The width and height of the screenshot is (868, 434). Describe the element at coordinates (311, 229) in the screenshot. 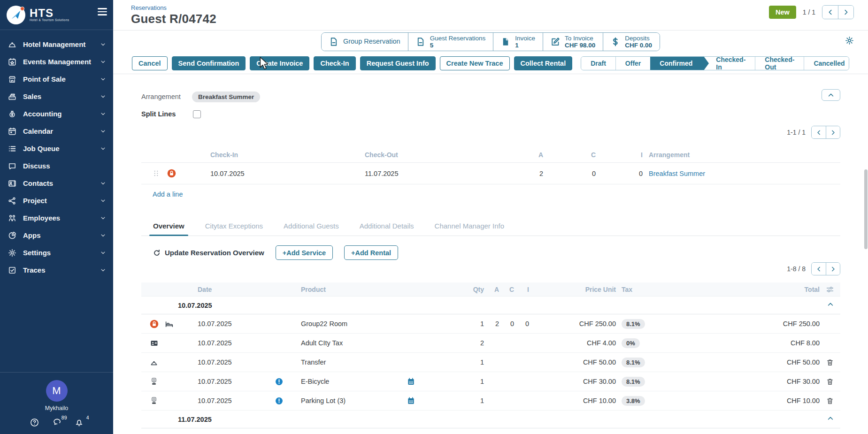

I see `tab-additional-guests: Additional Guests` at that location.